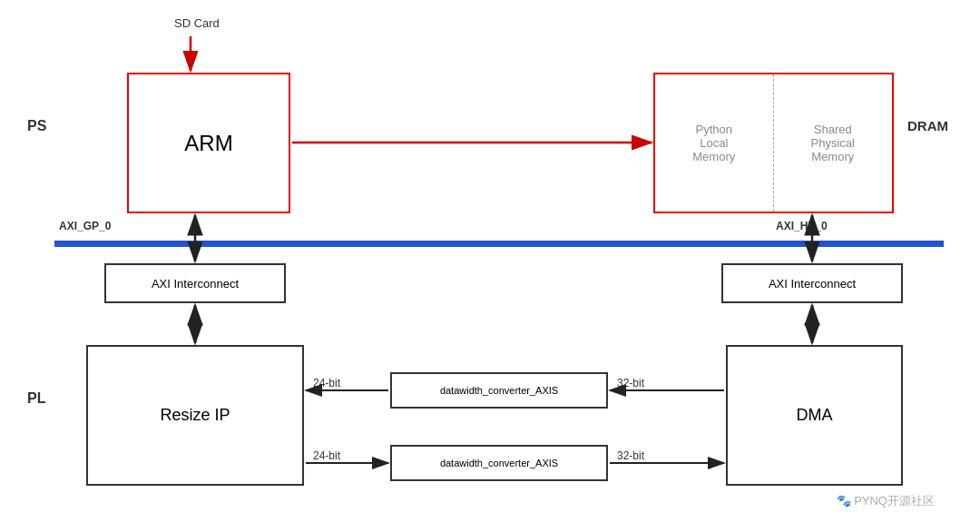  Describe the element at coordinates (833, 143) in the screenshot. I see `shared-physical-memory-label: Shared Physical Memory` at that location.